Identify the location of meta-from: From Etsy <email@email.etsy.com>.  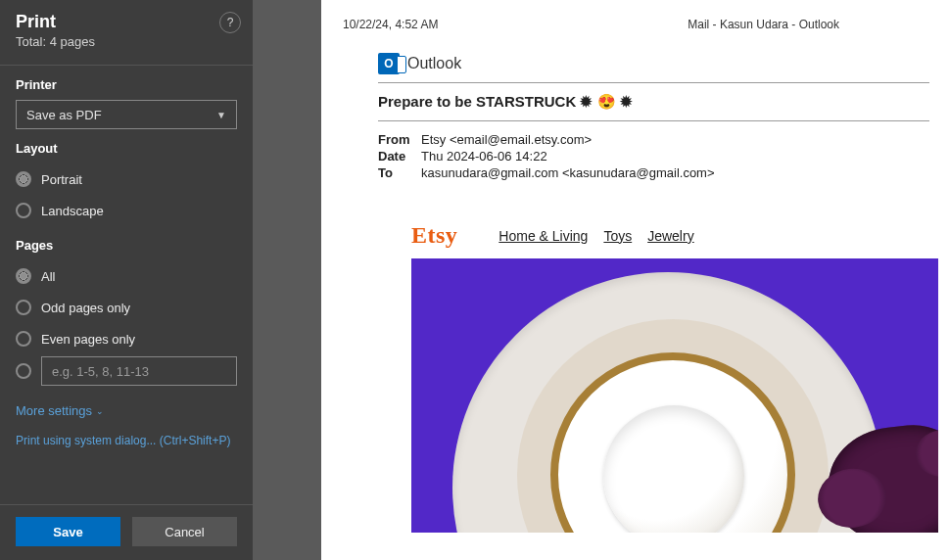
(664, 139).